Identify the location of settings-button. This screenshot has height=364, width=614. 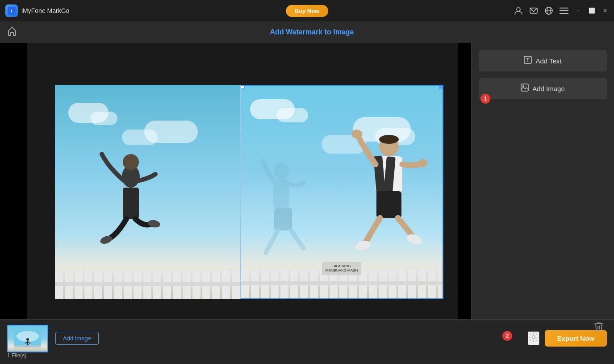
(534, 339).